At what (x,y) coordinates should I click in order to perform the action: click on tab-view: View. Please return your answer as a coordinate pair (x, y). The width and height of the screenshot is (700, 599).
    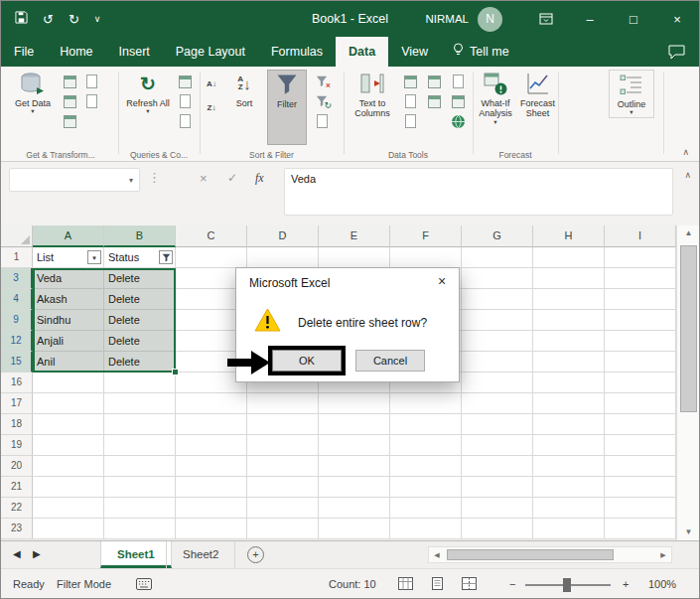
    Looking at the image, I should click on (415, 52).